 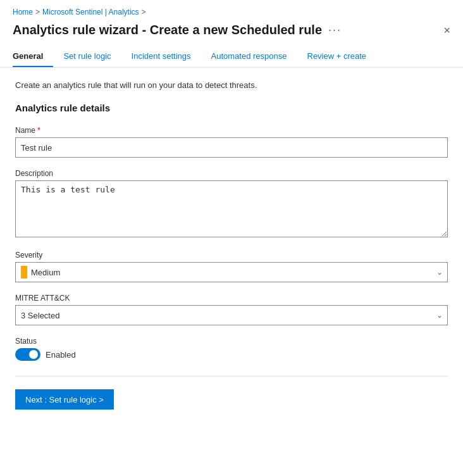 What do you see at coordinates (65, 399) in the screenshot?
I see `next-button: Next : Set rule logic >` at bounding box center [65, 399].